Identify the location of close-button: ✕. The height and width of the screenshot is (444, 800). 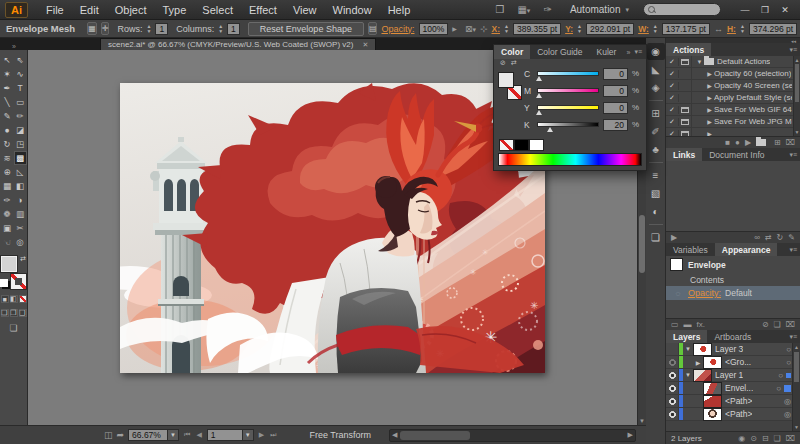
(785, 10).